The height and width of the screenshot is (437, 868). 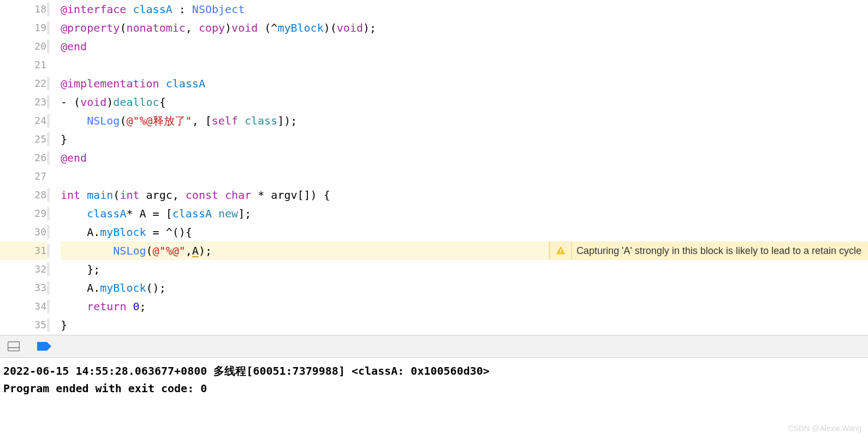 I want to click on debug-toolbar, so click(x=434, y=346).